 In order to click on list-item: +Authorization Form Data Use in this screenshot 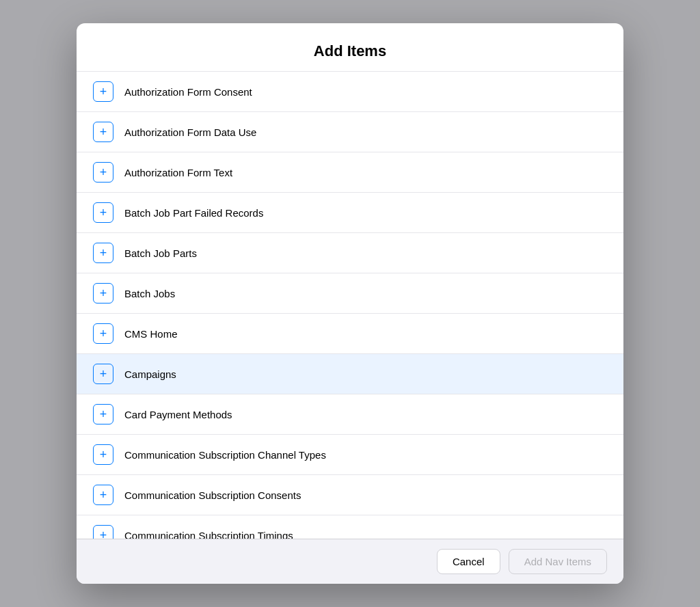, I will do `click(350, 133)`.